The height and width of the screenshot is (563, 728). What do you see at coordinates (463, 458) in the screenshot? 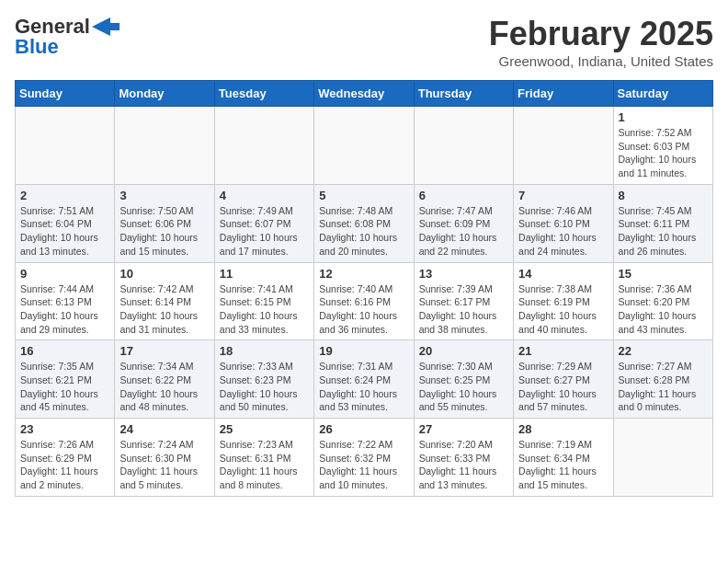
I see `calendar-day-27: 27Sunrise: 7:20 AMSunset: 6:33 PMDayligh…` at bounding box center [463, 458].